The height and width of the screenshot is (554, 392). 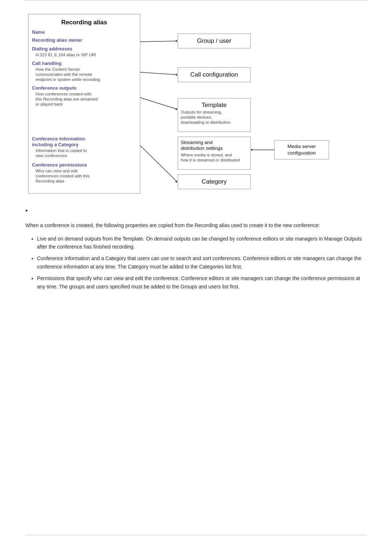 What do you see at coordinates (205, 122) in the screenshot?
I see `box-template-sub-3: downloading or distribution` at bounding box center [205, 122].